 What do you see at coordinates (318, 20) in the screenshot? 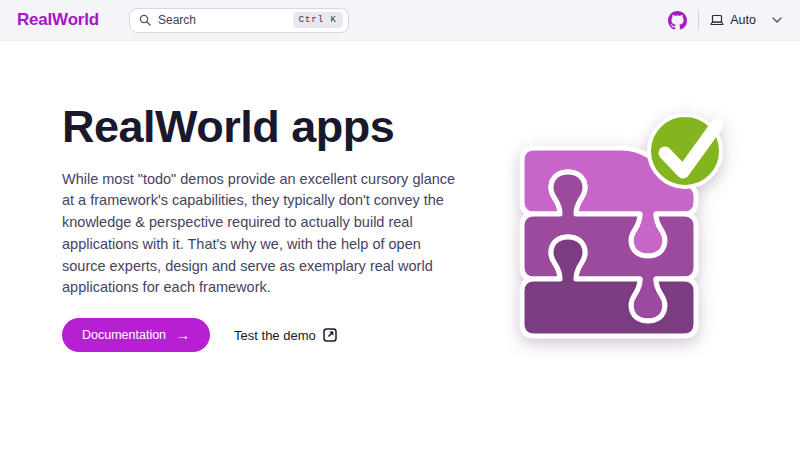
I see `search-shortcut-badge: Ctrl K` at bounding box center [318, 20].